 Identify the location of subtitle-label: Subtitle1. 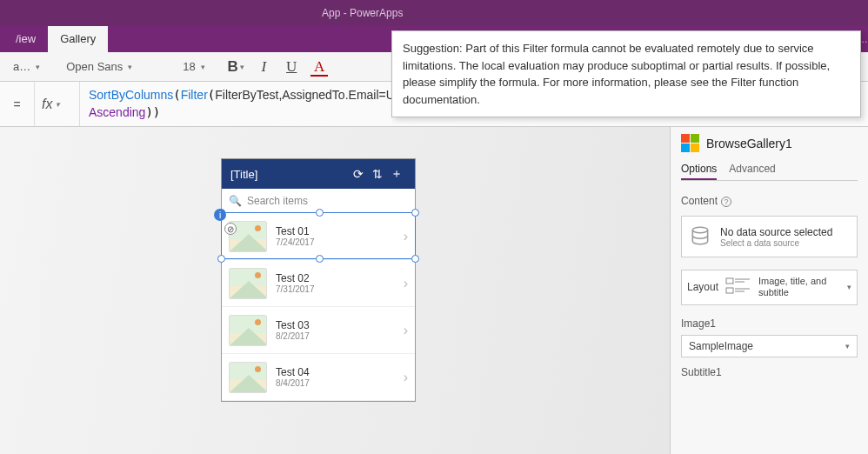
(769, 372).